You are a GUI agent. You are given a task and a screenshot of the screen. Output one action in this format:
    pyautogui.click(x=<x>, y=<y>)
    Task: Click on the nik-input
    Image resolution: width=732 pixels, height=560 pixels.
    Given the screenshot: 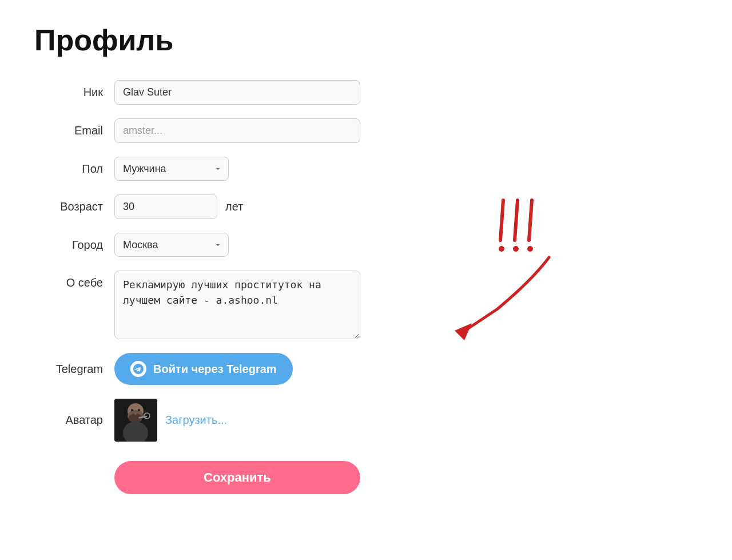 What is the action you would take?
    pyautogui.click(x=237, y=93)
    